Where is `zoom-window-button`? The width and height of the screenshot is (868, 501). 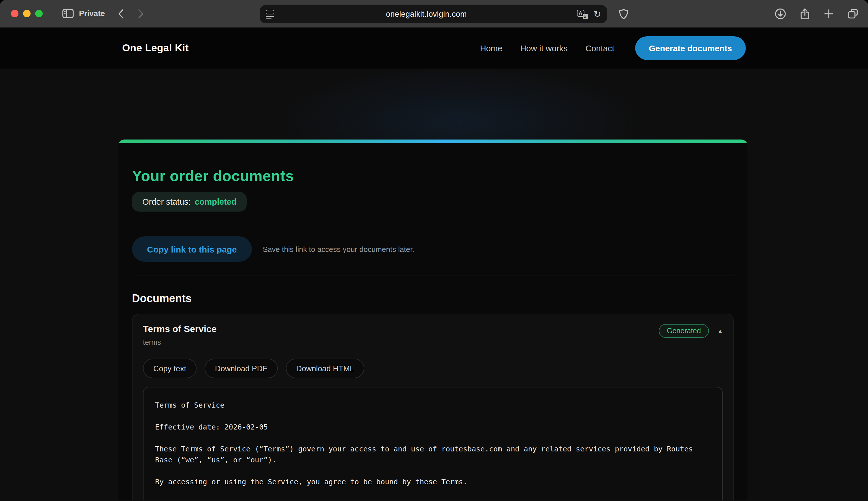
zoom-window-button is located at coordinates (39, 13).